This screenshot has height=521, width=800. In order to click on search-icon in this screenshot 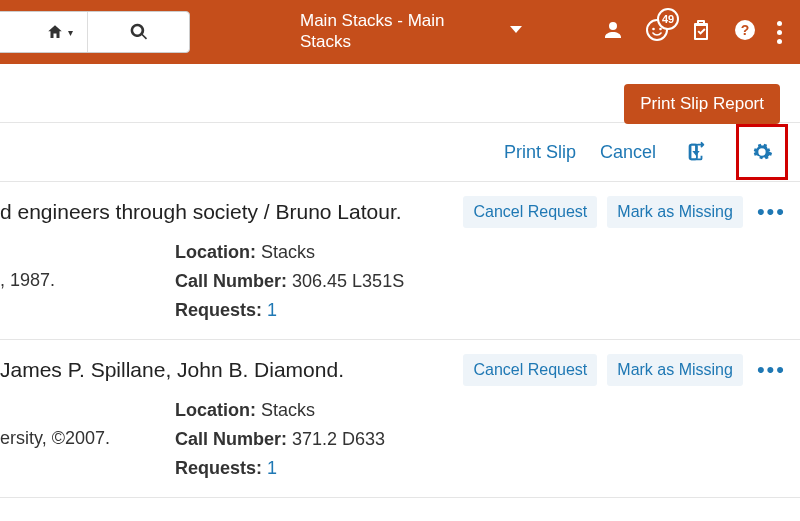, I will do `click(139, 32)`.